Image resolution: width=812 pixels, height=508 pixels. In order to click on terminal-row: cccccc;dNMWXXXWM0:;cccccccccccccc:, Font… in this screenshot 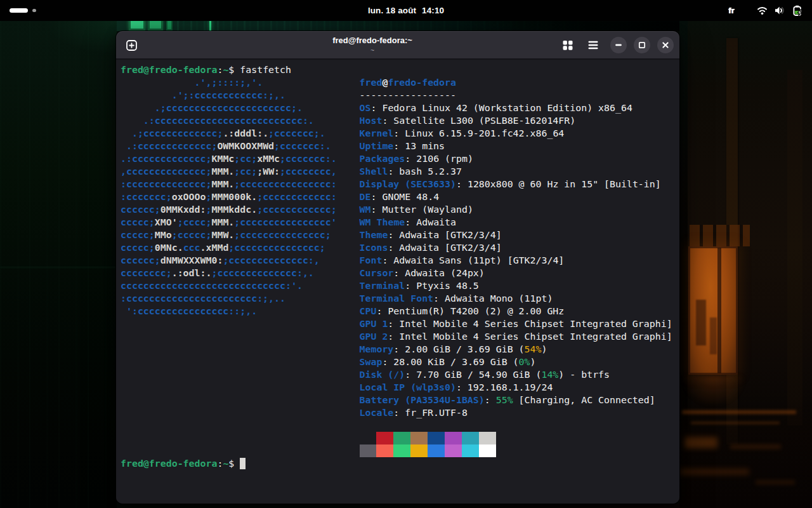, I will do `click(400, 260)`.